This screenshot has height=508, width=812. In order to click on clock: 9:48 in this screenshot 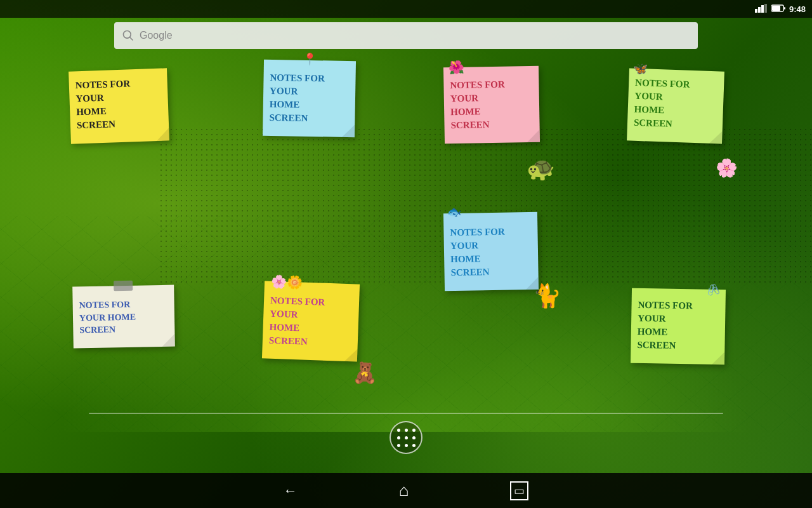, I will do `click(797, 9)`.